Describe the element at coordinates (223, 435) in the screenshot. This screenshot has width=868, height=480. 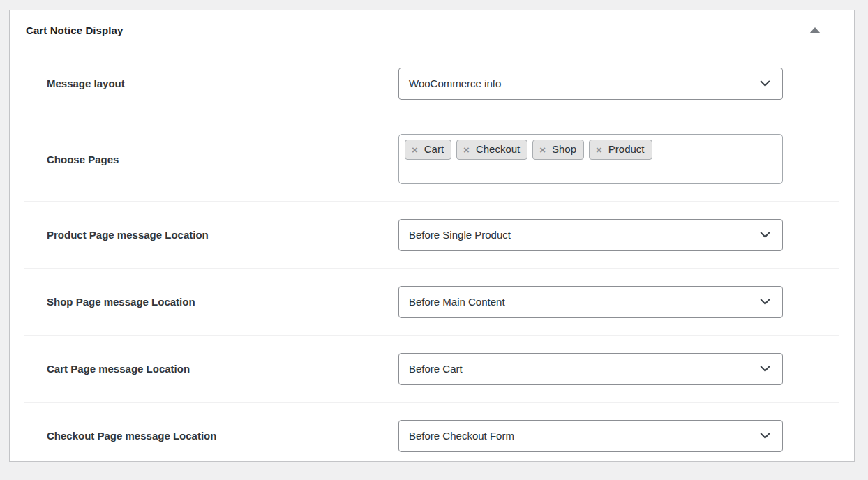
I see `checkout-page-location-label: Checkout Page message Location` at that location.